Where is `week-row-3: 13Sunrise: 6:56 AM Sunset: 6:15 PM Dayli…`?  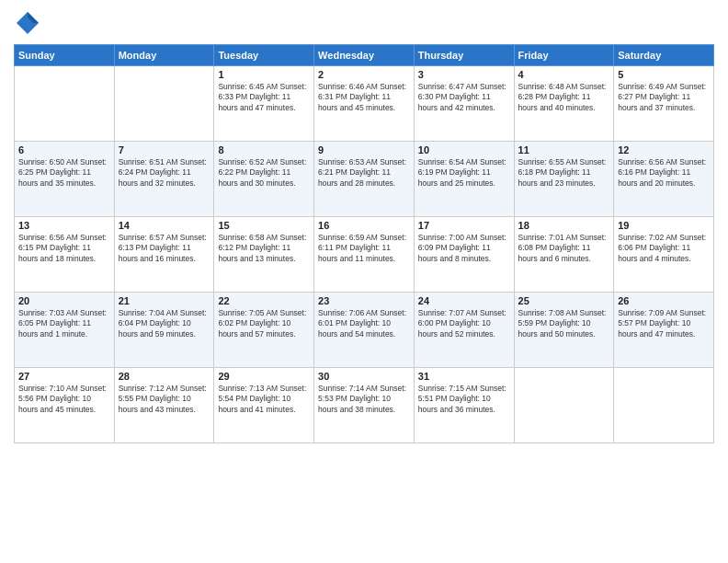
week-row-3: 13Sunrise: 6:56 AM Sunset: 6:15 PM Dayli… is located at coordinates (364, 255).